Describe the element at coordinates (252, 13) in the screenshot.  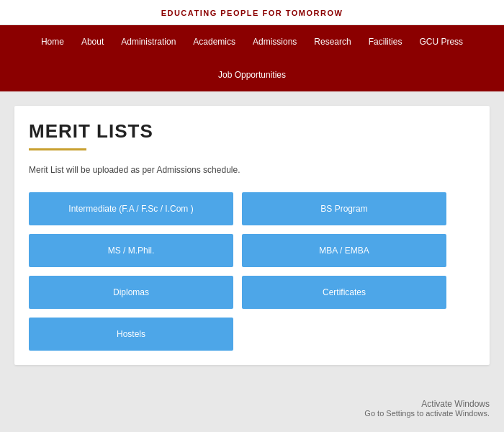
I see `tagline-text: EDUCATING PEOPLE FOR TOMORROW` at that location.